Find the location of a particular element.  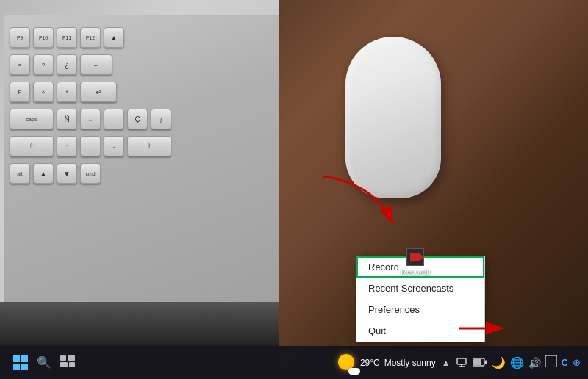

key-equals: = is located at coordinates (20, 65).